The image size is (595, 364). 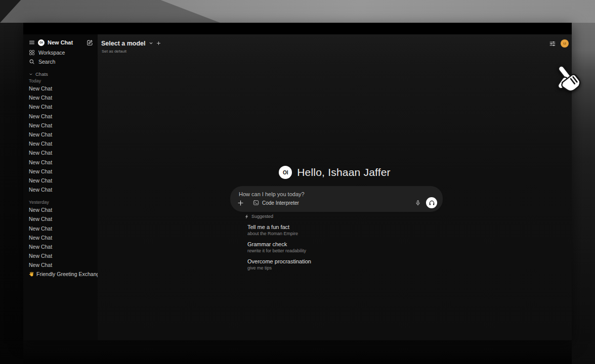 What do you see at coordinates (418, 203) in the screenshot?
I see `microphone-icon` at bounding box center [418, 203].